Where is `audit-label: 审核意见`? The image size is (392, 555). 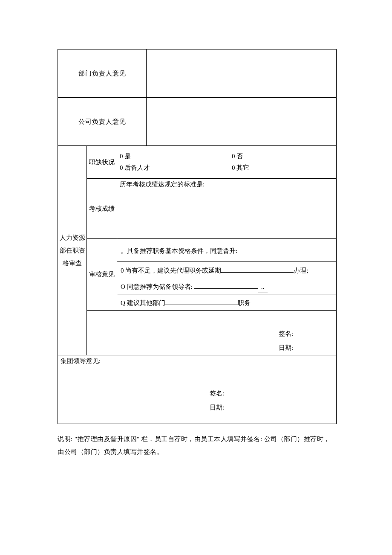
audit-label: 审核意见 is located at coordinates (102, 275).